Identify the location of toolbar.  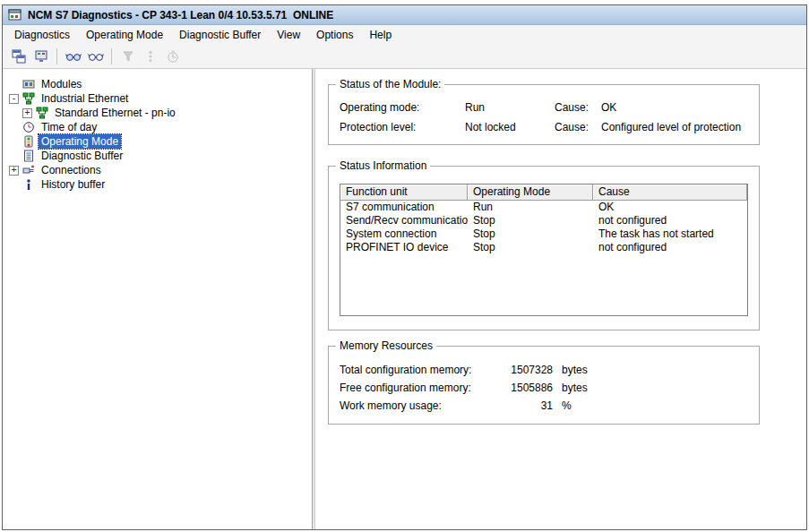
(405, 56).